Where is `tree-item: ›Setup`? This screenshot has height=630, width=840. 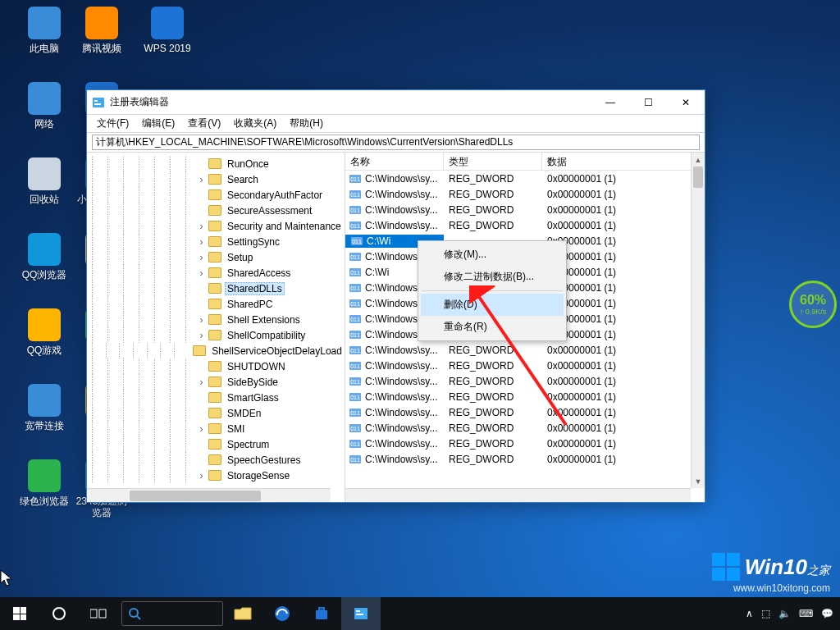 tree-item: ›Setup is located at coordinates (216, 258).